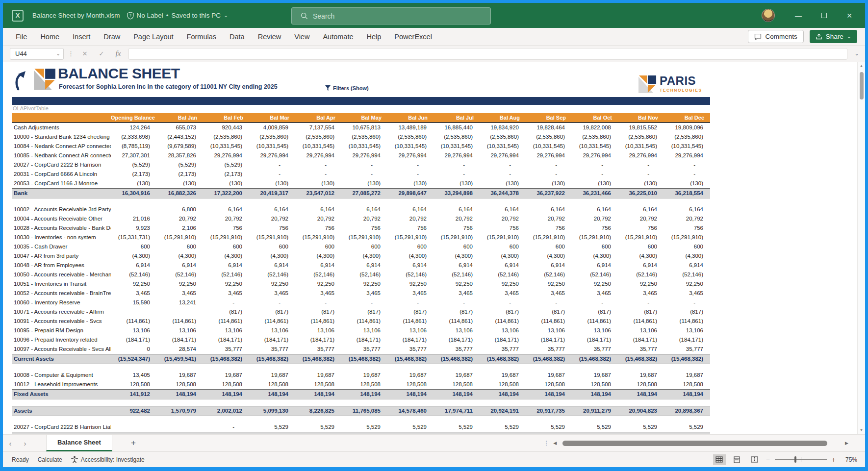 The image size is (868, 471). Describe the element at coordinates (318, 118) in the screenshot. I see `column-header: Bal Apr` at that location.